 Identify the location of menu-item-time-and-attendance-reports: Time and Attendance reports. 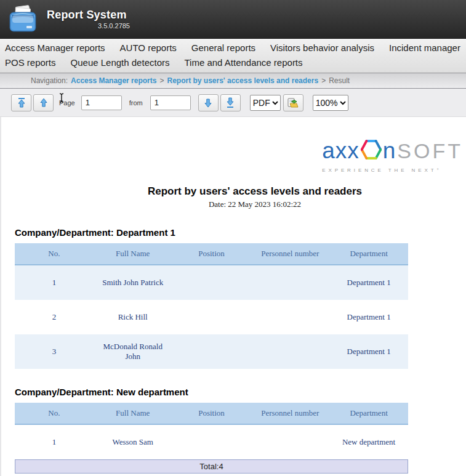
(243, 63).